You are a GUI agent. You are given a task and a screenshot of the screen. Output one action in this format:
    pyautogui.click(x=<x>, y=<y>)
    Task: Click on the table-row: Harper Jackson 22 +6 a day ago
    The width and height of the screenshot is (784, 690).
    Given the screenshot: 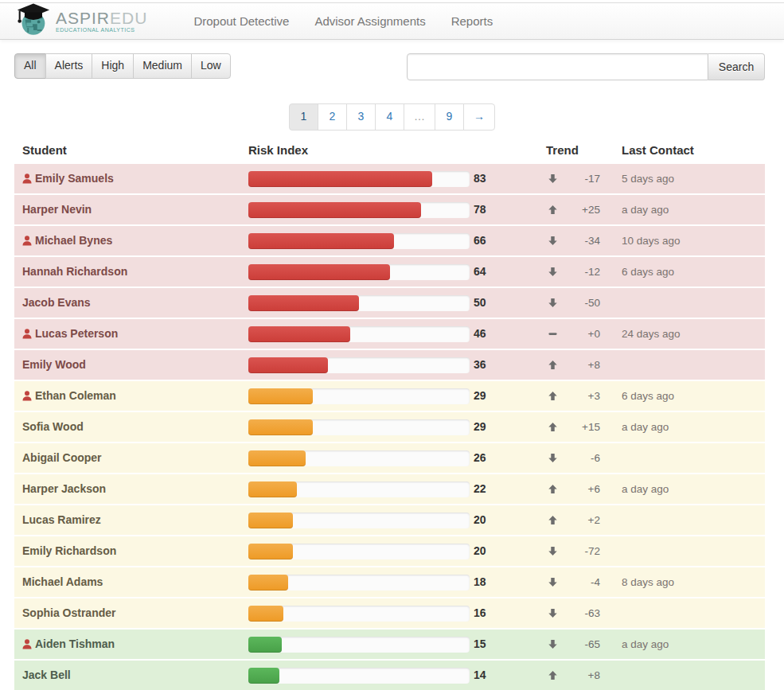 What is the action you would take?
    pyautogui.click(x=390, y=489)
    